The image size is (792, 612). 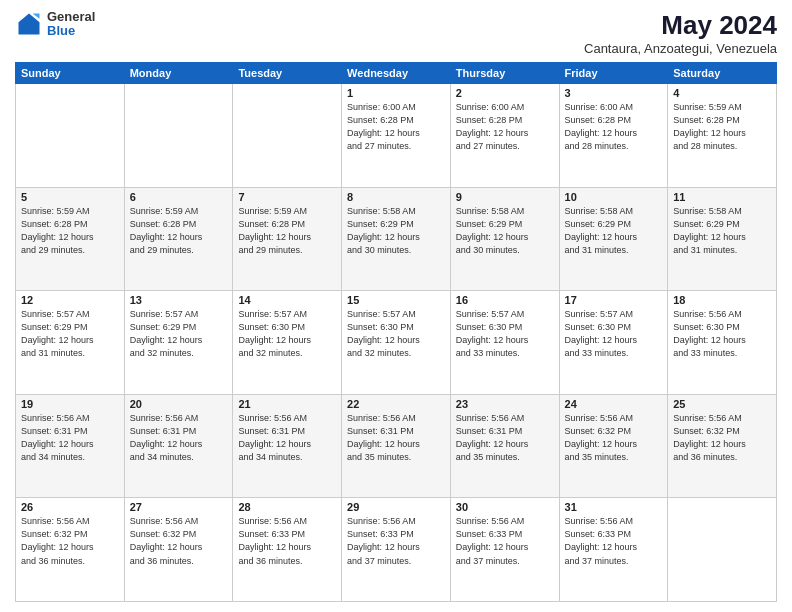 I want to click on calendar-cell-w5-d4: 29Sunrise: 5:56 AMSunset: 6:33 PMDayligh…, so click(x=396, y=550).